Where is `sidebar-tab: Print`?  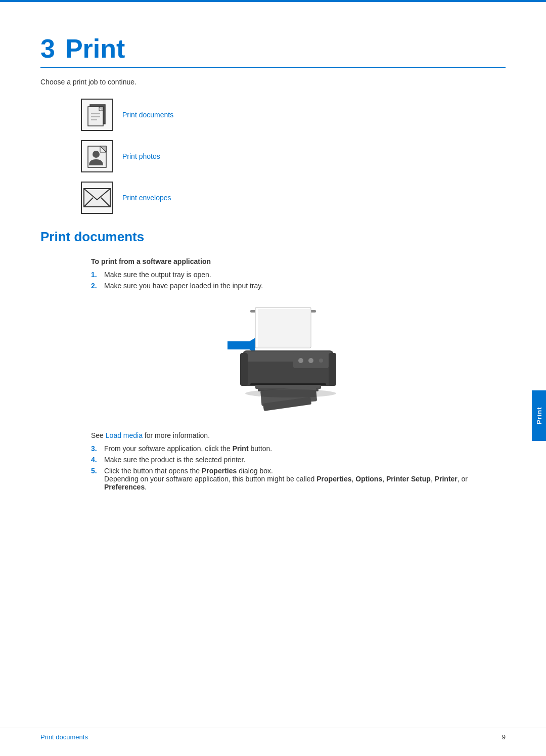
sidebar-tab: Print is located at coordinates (539, 416).